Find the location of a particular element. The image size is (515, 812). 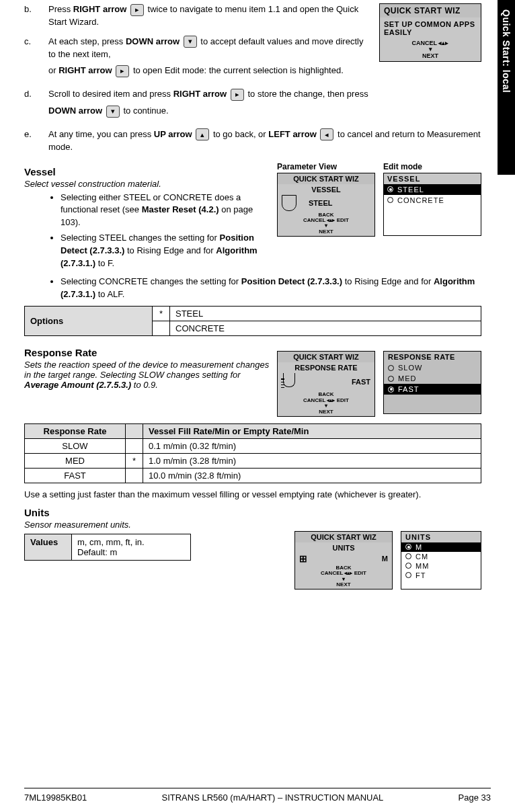

option-label: MM is located at coordinates (422, 566).